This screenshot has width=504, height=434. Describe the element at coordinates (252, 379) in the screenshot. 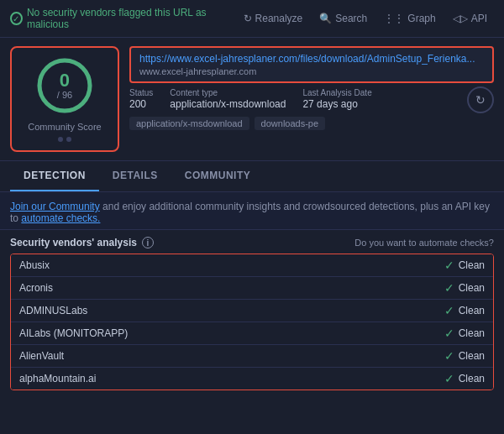

I see `table-row: alphaMountain.ai ✓ Clean` at that location.